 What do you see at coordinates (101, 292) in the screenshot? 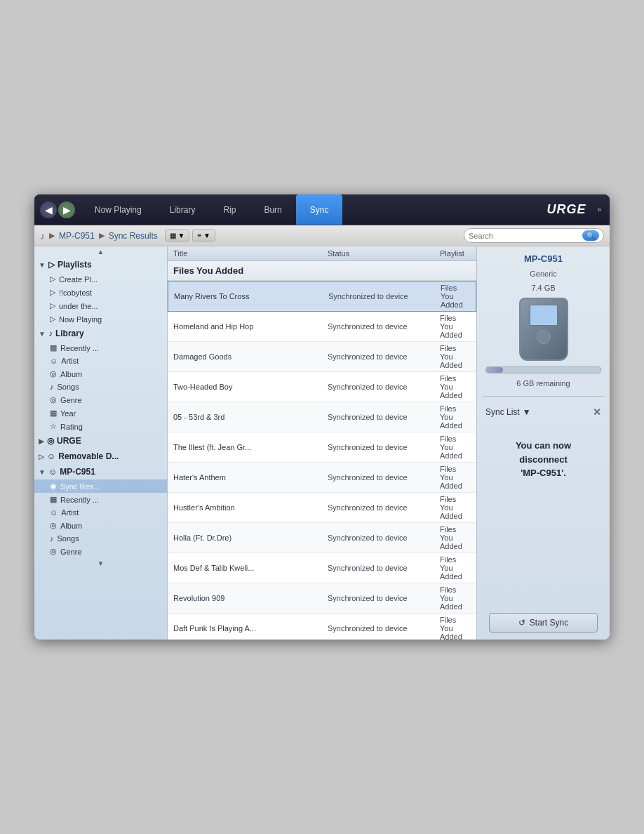
I see `sidebar-item-cobytest: ▷ !!cobytest` at bounding box center [101, 292].